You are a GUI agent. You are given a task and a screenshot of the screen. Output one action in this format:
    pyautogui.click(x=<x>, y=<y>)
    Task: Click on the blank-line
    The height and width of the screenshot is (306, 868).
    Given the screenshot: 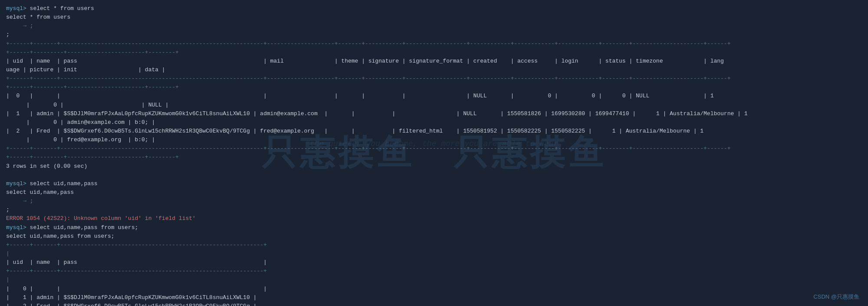 What is the action you would take?
    pyautogui.click(x=434, y=175)
    